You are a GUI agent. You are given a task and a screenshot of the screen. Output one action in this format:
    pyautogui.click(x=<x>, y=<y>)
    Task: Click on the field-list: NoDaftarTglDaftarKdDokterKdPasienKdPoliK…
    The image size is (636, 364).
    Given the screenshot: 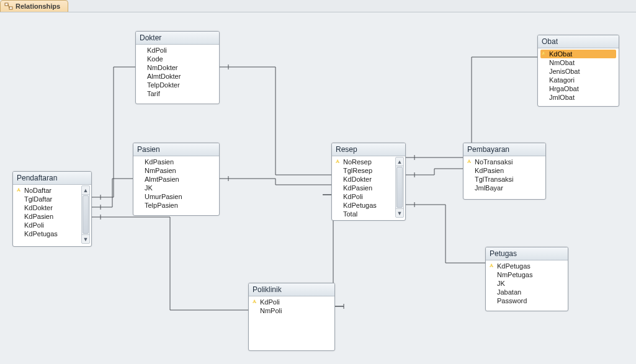 What is the action you would take?
    pyautogui.click(x=52, y=213)
    